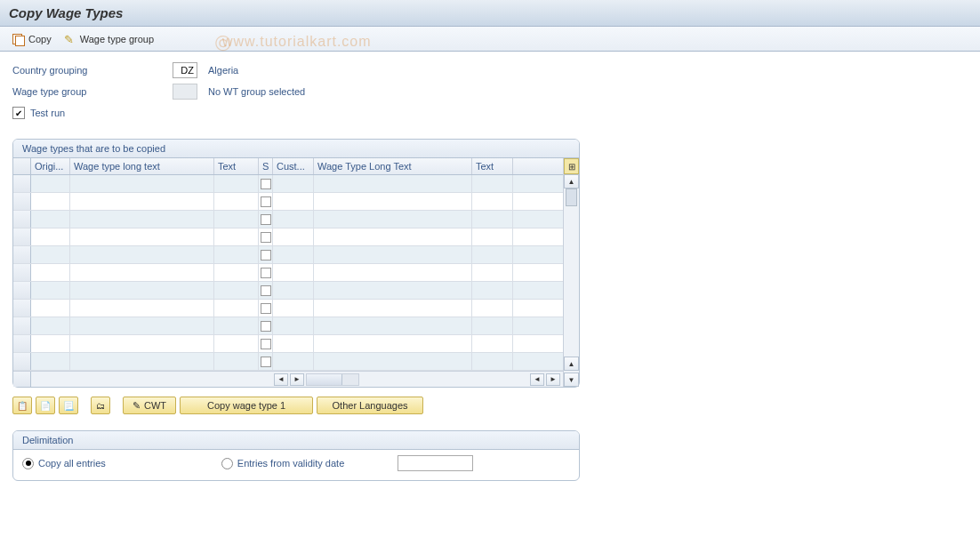 Image resolution: width=980 pixels, height=545 pixels. Describe the element at coordinates (493, 166) in the screenshot. I see `col-text-2: Text` at that location.